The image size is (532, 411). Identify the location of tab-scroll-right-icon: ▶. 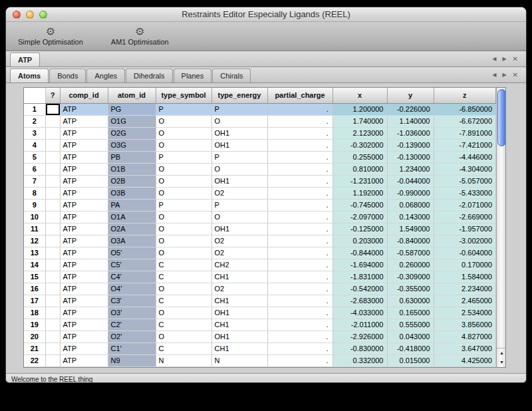
(504, 59).